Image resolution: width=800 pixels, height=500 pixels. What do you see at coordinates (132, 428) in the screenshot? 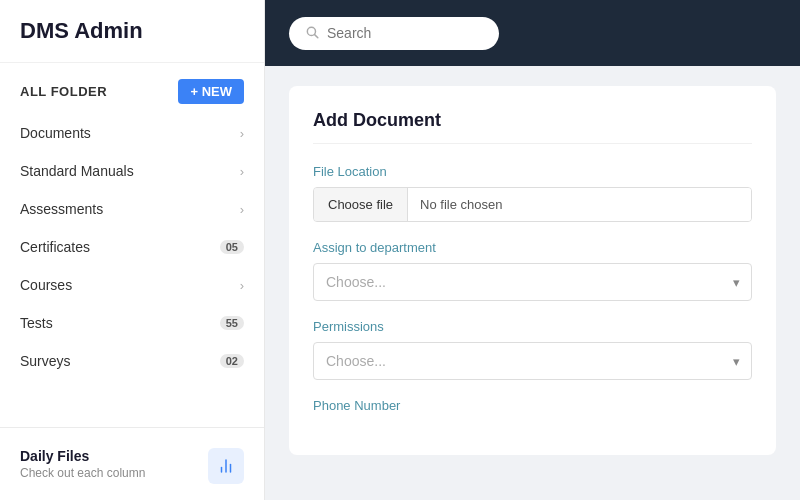
I see `sidebar-divider` at bounding box center [132, 428].